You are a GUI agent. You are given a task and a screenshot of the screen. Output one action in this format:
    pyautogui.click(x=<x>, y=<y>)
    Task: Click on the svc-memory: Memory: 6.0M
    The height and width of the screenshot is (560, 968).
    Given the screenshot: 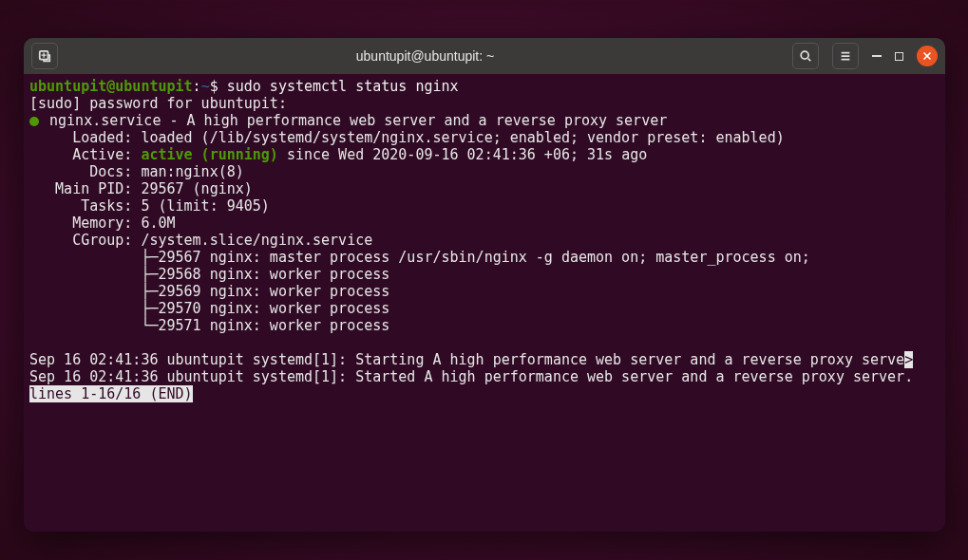 What is the action you would take?
    pyautogui.click(x=103, y=223)
    